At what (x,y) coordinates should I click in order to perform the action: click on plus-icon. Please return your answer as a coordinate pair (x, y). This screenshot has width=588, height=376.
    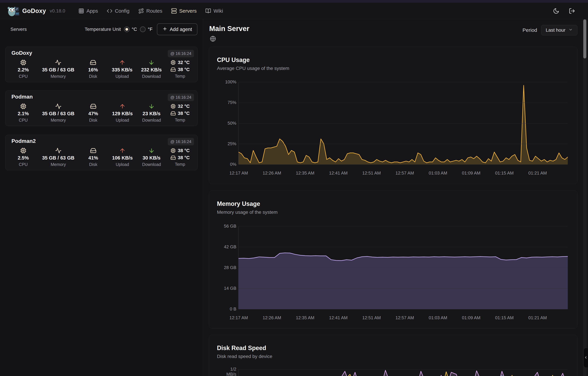
    Looking at the image, I should click on (165, 29).